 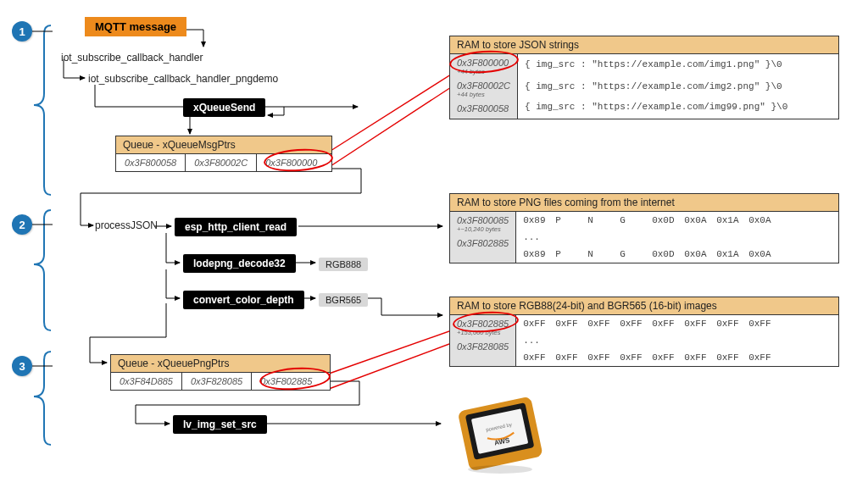 What do you see at coordinates (22, 366) in the screenshot?
I see `step-badge-3: 3` at bounding box center [22, 366].